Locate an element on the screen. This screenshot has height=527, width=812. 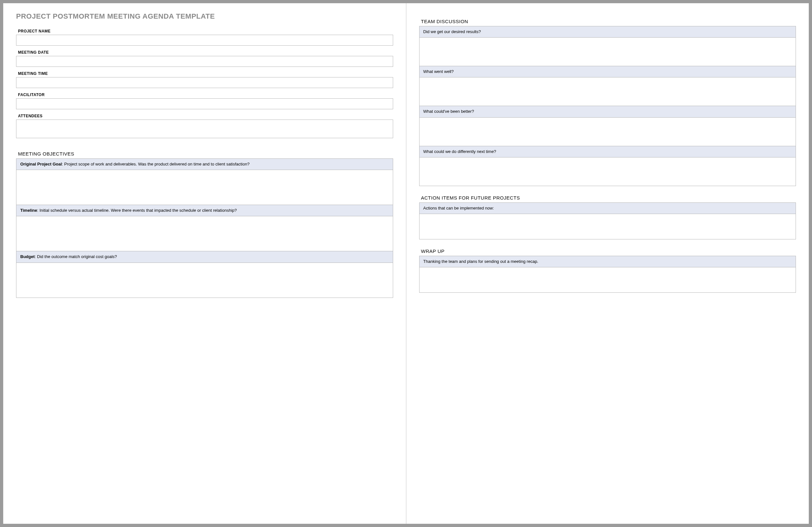
objective-text: : Project scope of work and deliverables… is located at coordinates (156, 164).